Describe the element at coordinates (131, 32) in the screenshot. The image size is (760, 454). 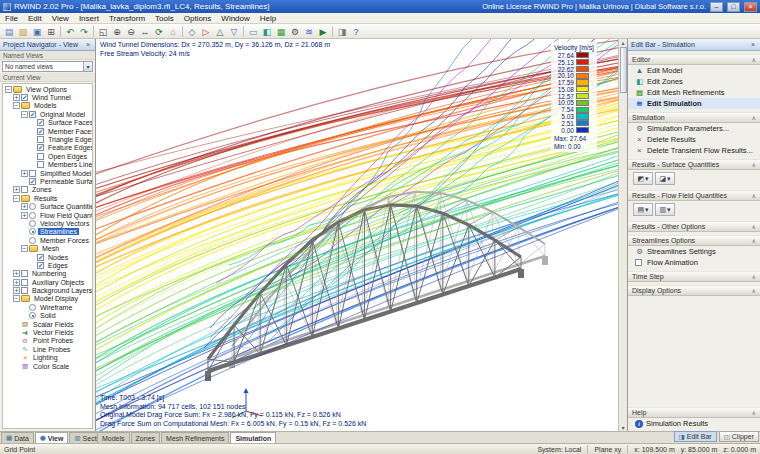
I see `zoom-out-icon: ⊖` at that location.